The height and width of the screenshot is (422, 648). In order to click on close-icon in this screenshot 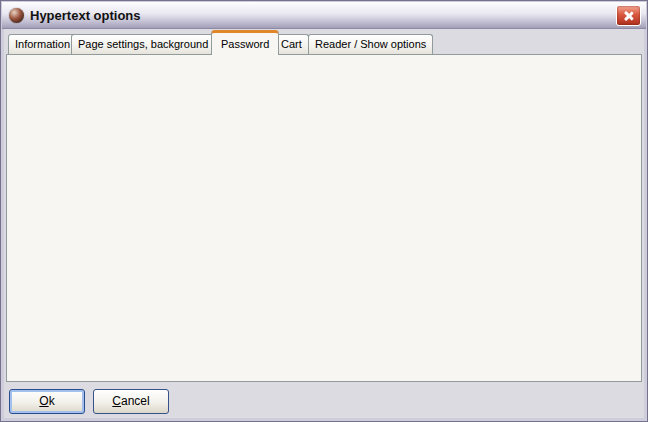, I will do `click(628, 16)`.